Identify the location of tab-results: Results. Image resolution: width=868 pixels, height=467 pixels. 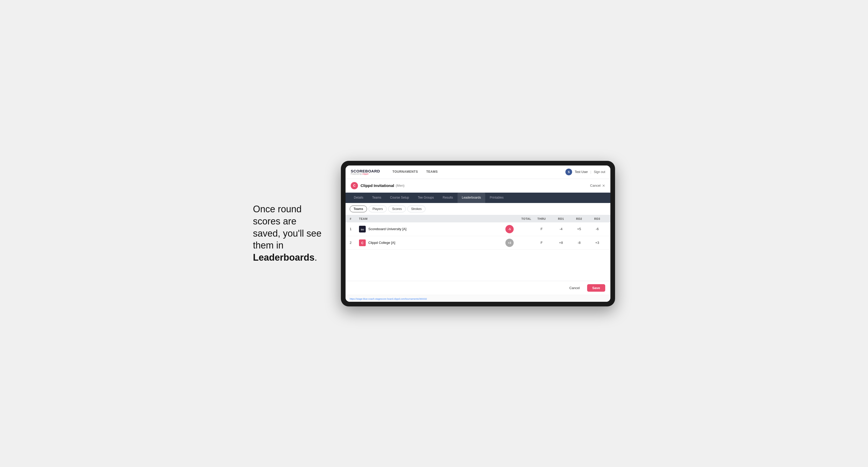
(447, 198).